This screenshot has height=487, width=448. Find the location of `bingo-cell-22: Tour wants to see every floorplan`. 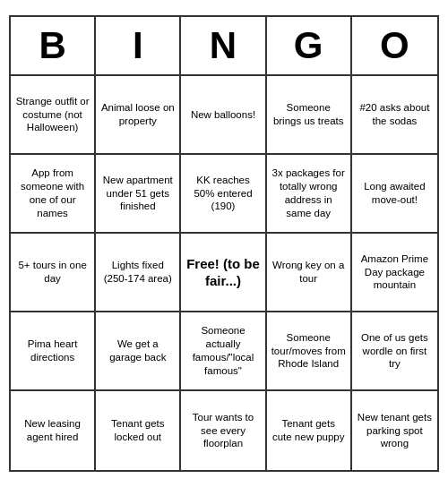

bingo-cell-22: Tour wants to see every floorplan is located at coordinates (224, 431).